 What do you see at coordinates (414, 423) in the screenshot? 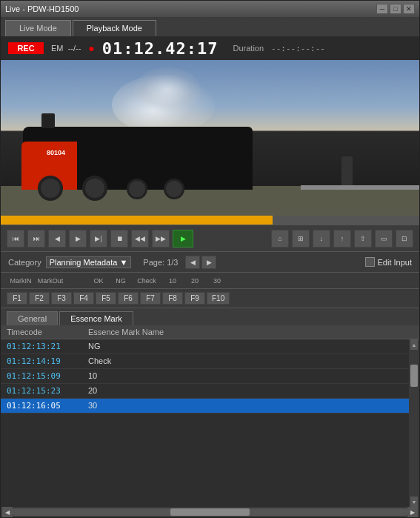
I see `vertical-scrollbar: ▲ ▼` at bounding box center [414, 423].